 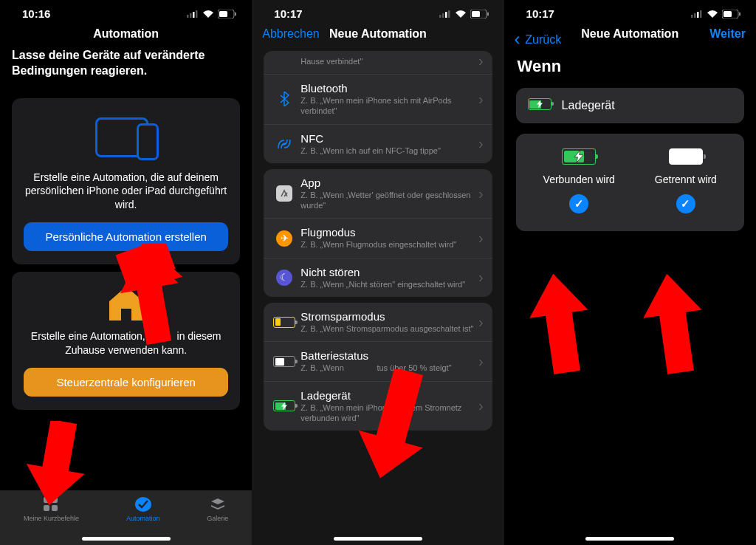 I want to click on low-power-icon, so click(x=284, y=322).